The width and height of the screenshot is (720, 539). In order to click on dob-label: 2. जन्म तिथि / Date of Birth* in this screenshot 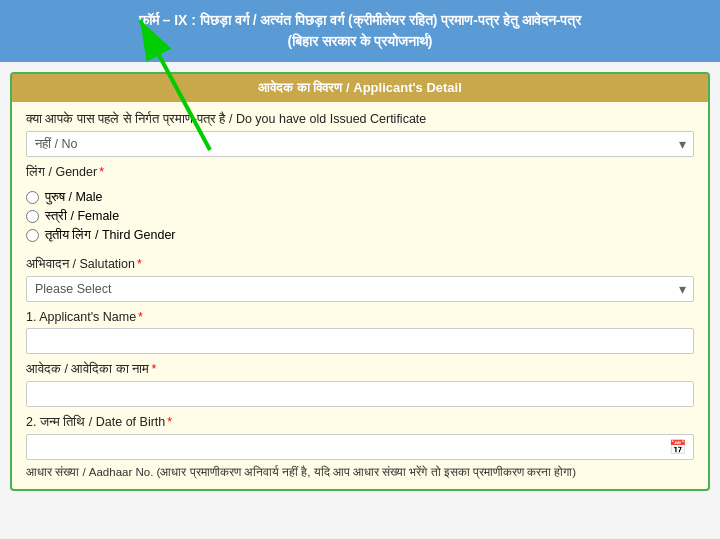, I will do `click(360, 422)`.